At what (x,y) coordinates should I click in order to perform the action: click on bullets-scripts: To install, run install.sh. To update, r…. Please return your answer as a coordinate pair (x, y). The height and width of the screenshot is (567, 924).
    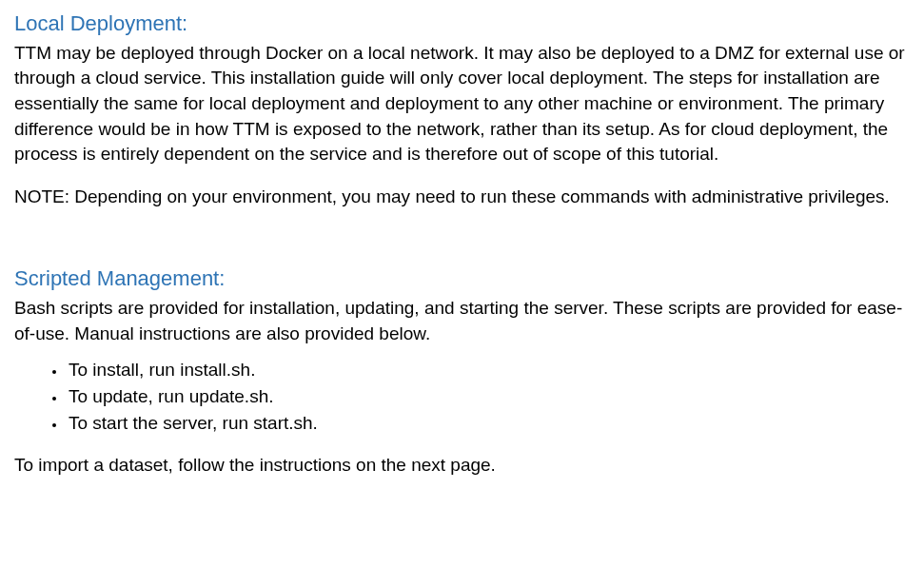
    Looking at the image, I should click on (462, 397).